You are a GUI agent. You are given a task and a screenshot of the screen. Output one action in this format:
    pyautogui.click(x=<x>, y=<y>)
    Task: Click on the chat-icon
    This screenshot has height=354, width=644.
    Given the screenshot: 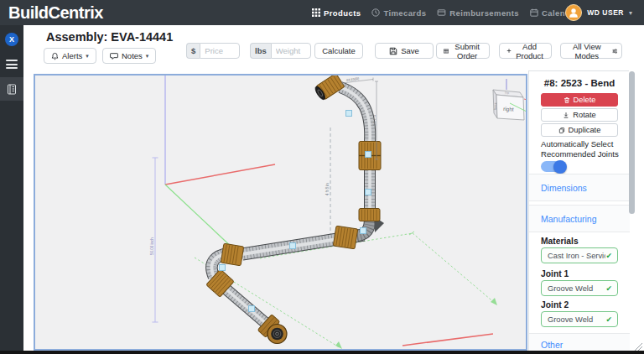 What is the action you would take?
    pyautogui.click(x=114, y=56)
    